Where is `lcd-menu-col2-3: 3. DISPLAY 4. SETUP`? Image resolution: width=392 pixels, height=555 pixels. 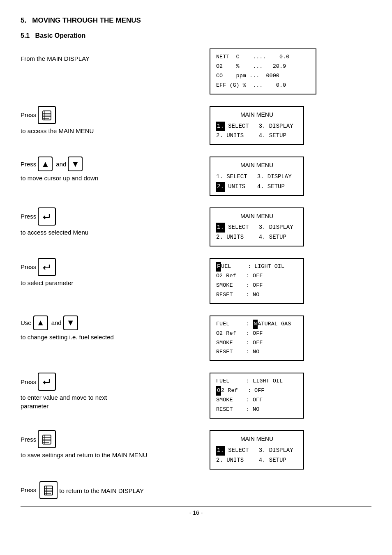
lcd-menu-col2-3: 3. DISPLAY 4. SETUP is located at coordinates (276, 233).